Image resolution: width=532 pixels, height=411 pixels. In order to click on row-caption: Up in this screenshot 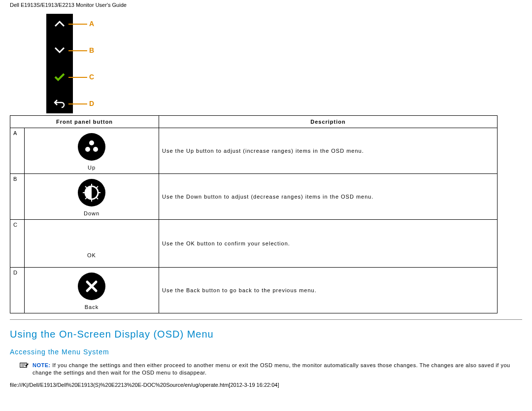, I will do `click(92, 168)`.